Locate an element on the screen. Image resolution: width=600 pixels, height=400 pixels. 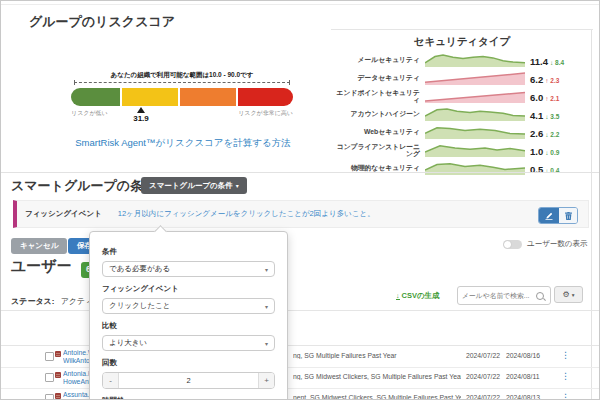
gauge-segment-high is located at coordinates (208, 97).